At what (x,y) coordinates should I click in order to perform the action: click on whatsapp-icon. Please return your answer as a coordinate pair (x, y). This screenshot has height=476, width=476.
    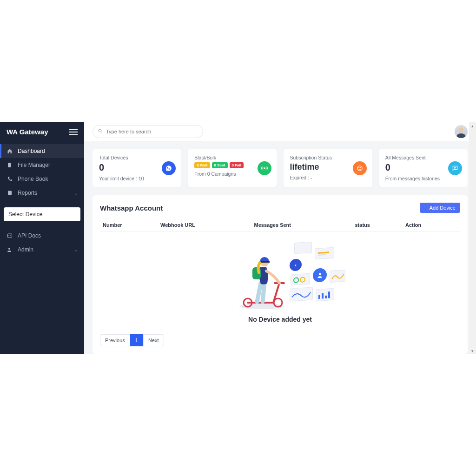
    Looking at the image, I should click on (169, 168).